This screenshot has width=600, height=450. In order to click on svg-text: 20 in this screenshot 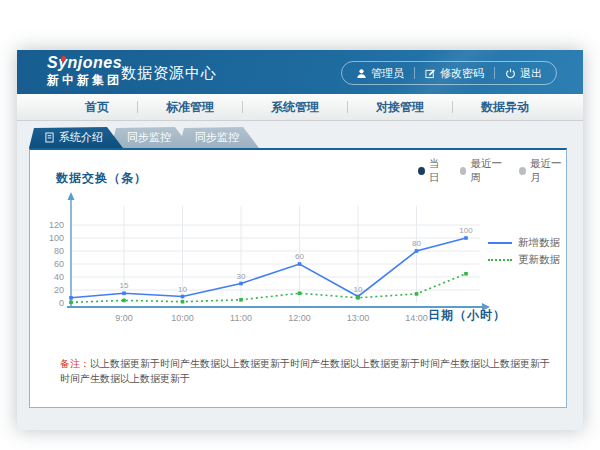, I will do `click(59, 290)`.